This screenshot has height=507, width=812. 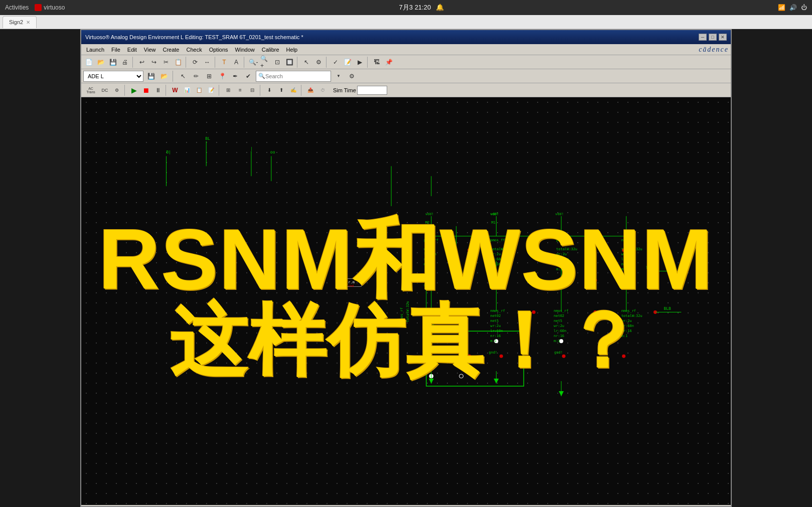 What do you see at coordinates (703, 37) in the screenshot?
I see `minimize-button: ─` at bounding box center [703, 37].